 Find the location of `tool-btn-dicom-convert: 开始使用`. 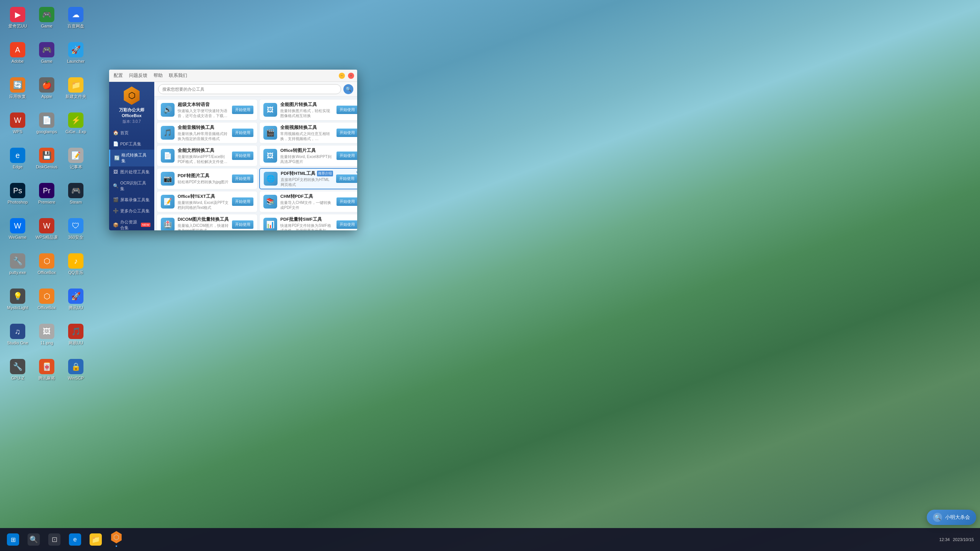

tool-btn-dicom-convert: 开始使用 is located at coordinates (243, 225).